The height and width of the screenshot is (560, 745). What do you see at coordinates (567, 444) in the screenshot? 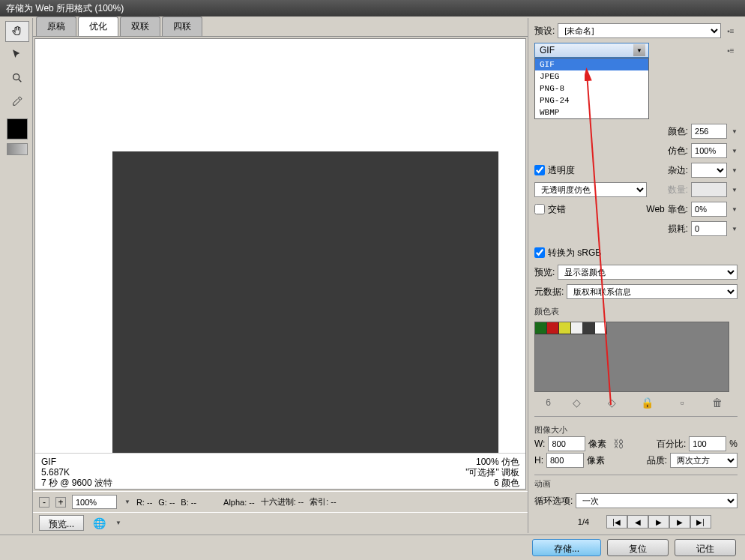
I see `width-input` at bounding box center [567, 444].